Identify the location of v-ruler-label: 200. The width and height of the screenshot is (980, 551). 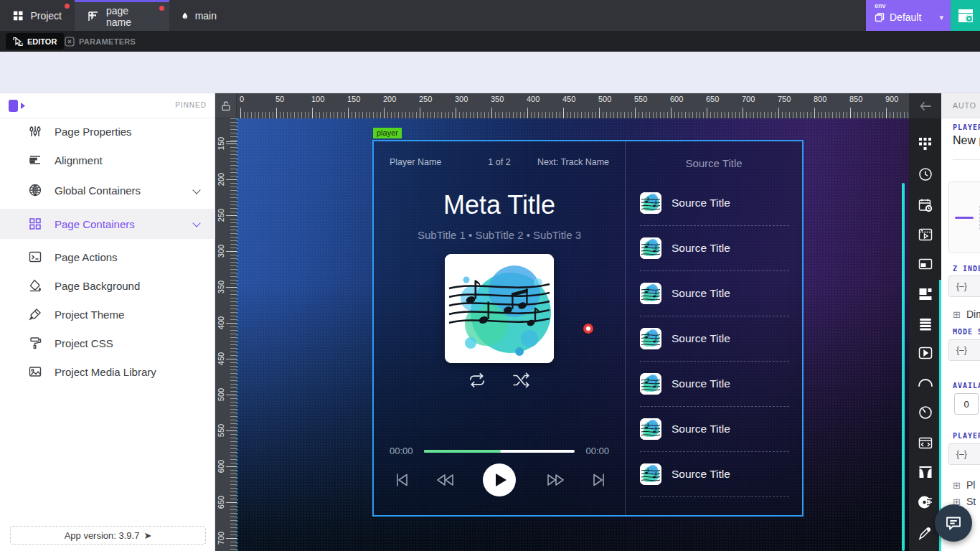
(222, 179).